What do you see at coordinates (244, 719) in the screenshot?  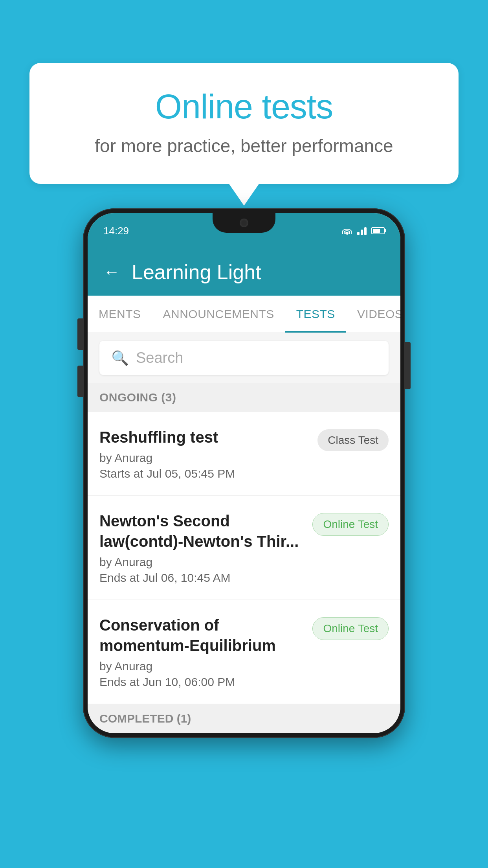 I see `completed-section-header: COMPLETED (1)` at bounding box center [244, 719].